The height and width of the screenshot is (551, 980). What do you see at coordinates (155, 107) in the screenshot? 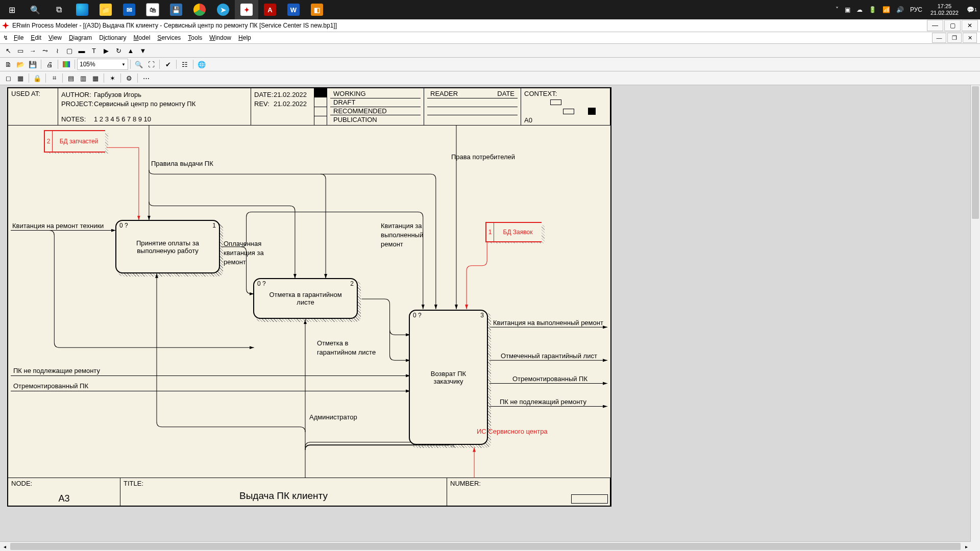
I see `frame-author-project: AUTHOR:Гарбузов Игорь PROJECT:Сервисный …` at bounding box center [155, 107].